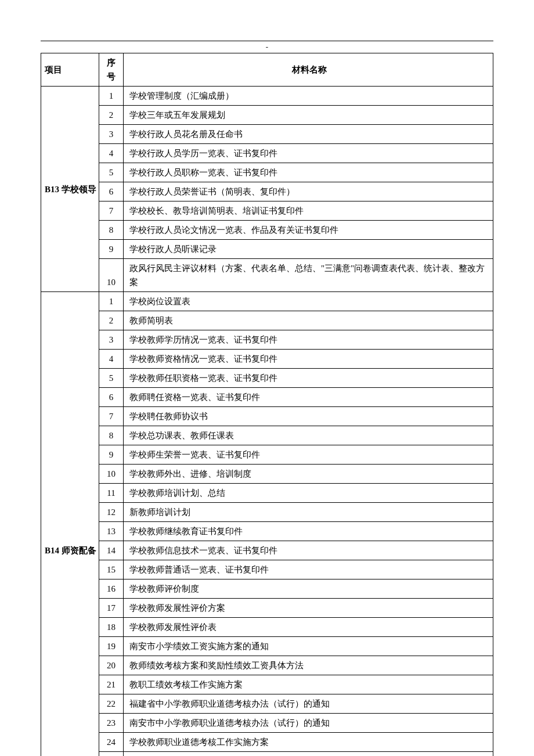 The height and width of the screenshot is (756, 534). I want to click on seq-cell: 6, so click(111, 192).